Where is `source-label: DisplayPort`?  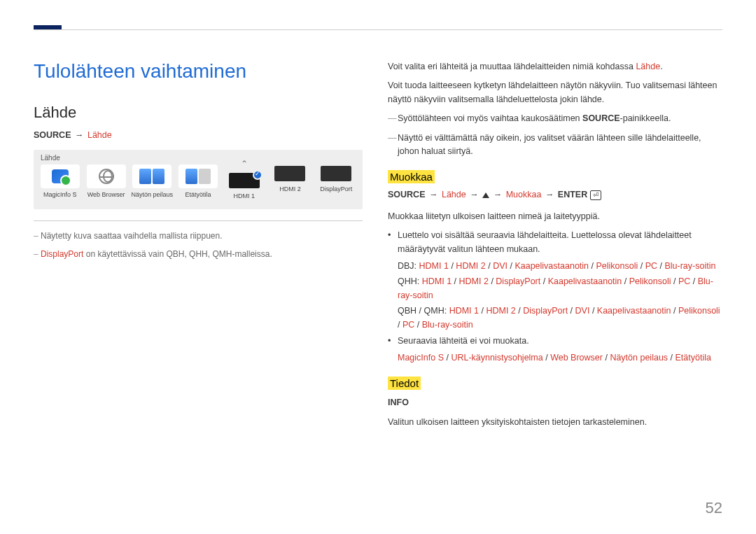 source-label: DisplayPort is located at coordinates (336, 189).